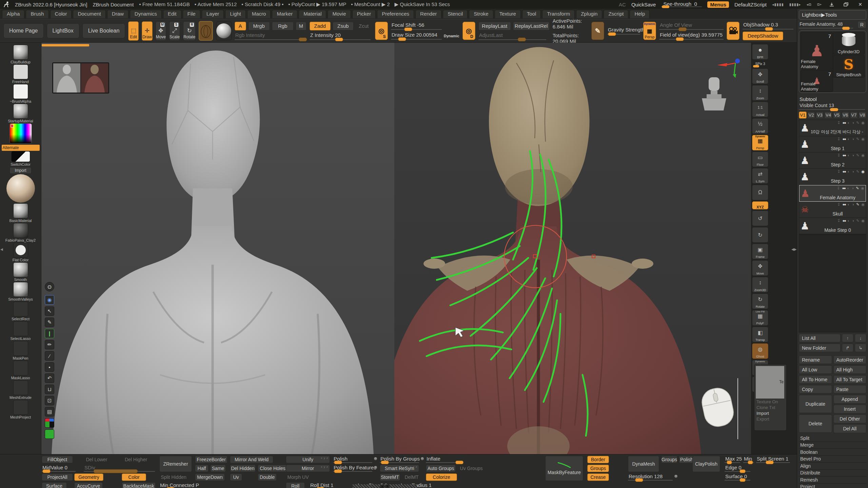 This screenshot has height=488, width=868. What do you see at coordinates (770, 401) in the screenshot?
I see `texture-popup-item: Texture On` at bounding box center [770, 401].